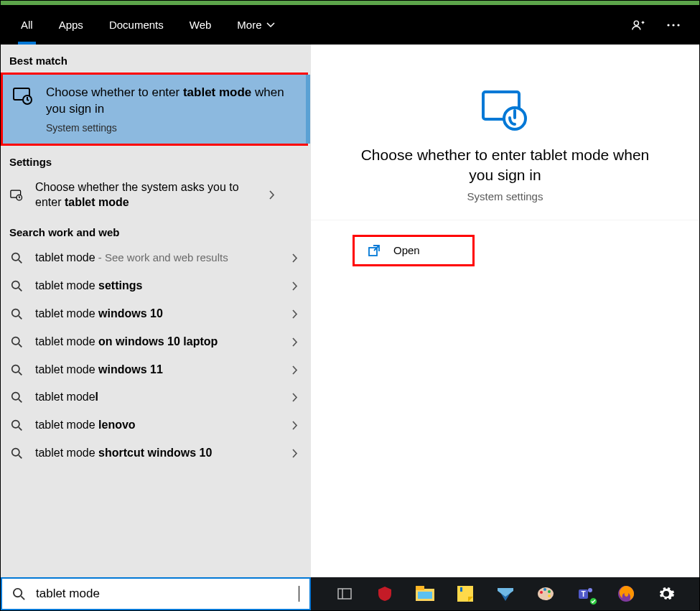 Image resolution: width=700 pixels, height=611 pixels. I want to click on taskbar-sticky-notes, so click(465, 594).